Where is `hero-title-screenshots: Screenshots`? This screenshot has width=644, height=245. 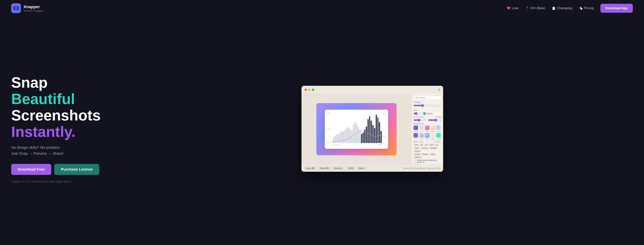
hero-title-screenshots: Screenshots is located at coordinates (56, 115).